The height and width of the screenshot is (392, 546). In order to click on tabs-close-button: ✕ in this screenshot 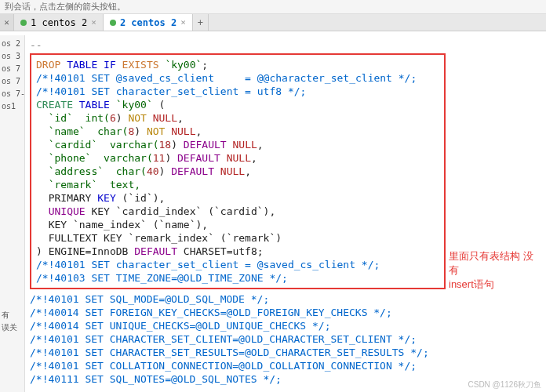, I will do `click(7, 22)`.